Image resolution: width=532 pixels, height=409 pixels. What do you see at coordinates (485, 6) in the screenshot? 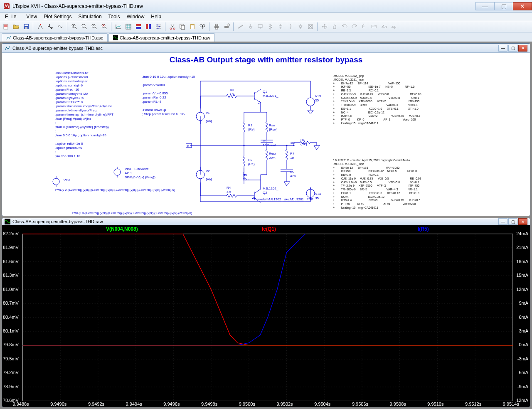
I see `window-minimize-button: —` at bounding box center [485, 6].